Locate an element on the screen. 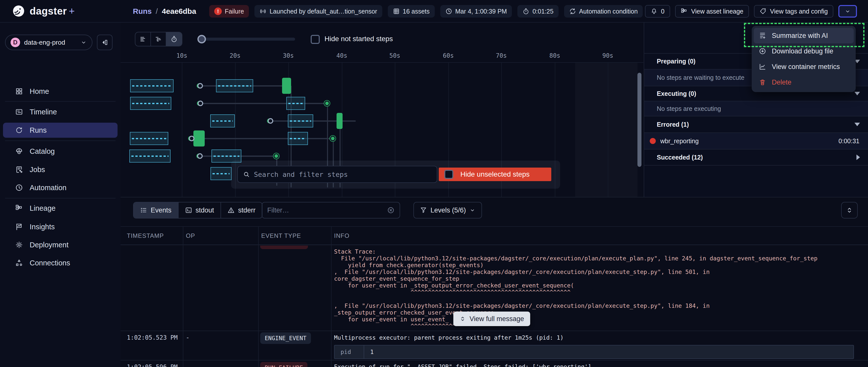 This screenshot has height=367, width=868. automation-condition-badge: Automation condition is located at coordinates (603, 11).